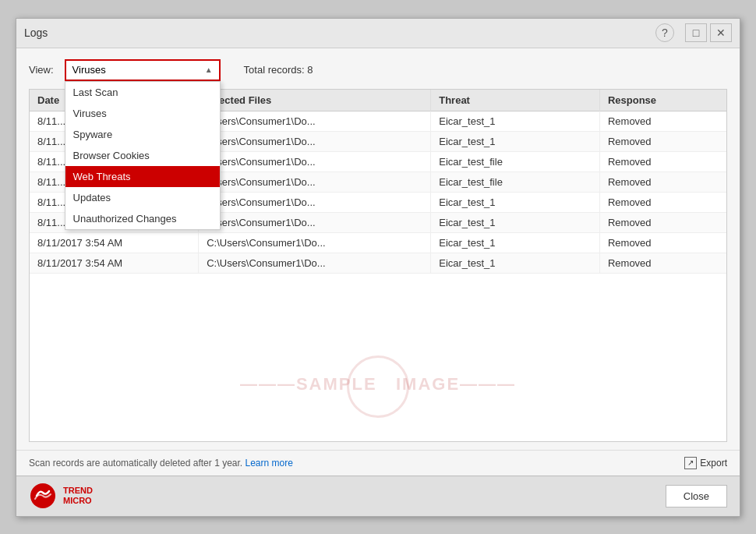  Describe the element at coordinates (697, 496) in the screenshot. I see `close-button: Close` at that location.